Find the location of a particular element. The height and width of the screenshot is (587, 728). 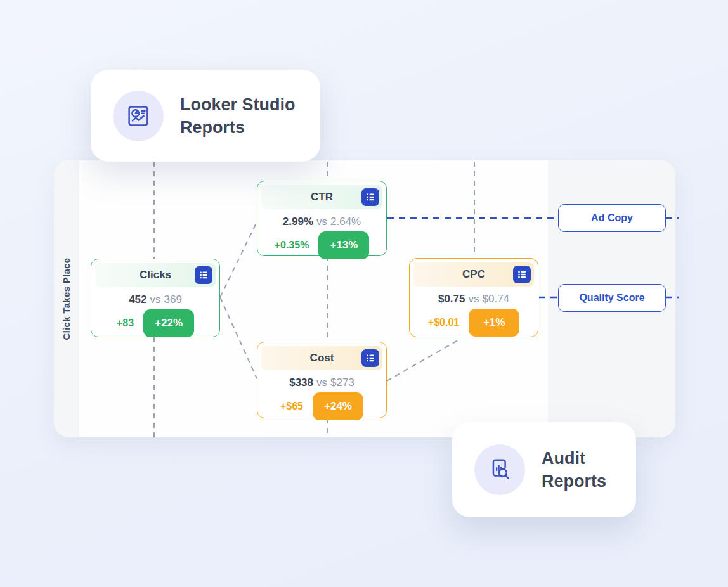

ad-copy-button: Ad Copy is located at coordinates (612, 218).